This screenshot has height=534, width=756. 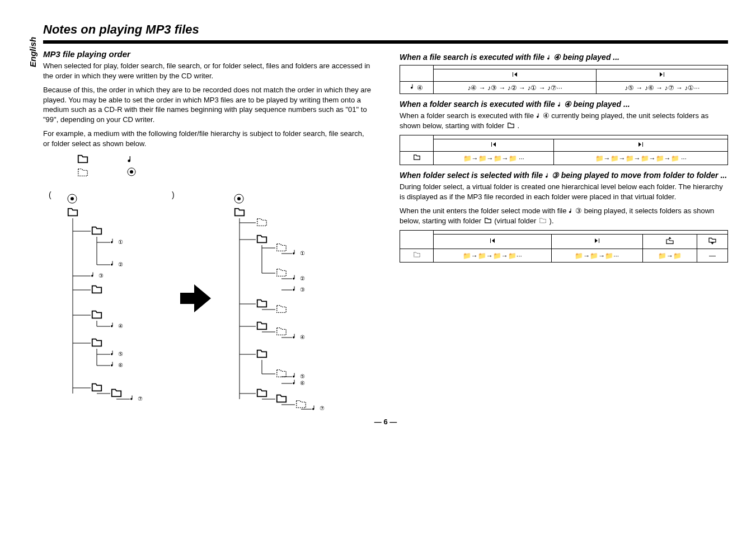 I want to click on heading-rule, so click(x=386, y=42).